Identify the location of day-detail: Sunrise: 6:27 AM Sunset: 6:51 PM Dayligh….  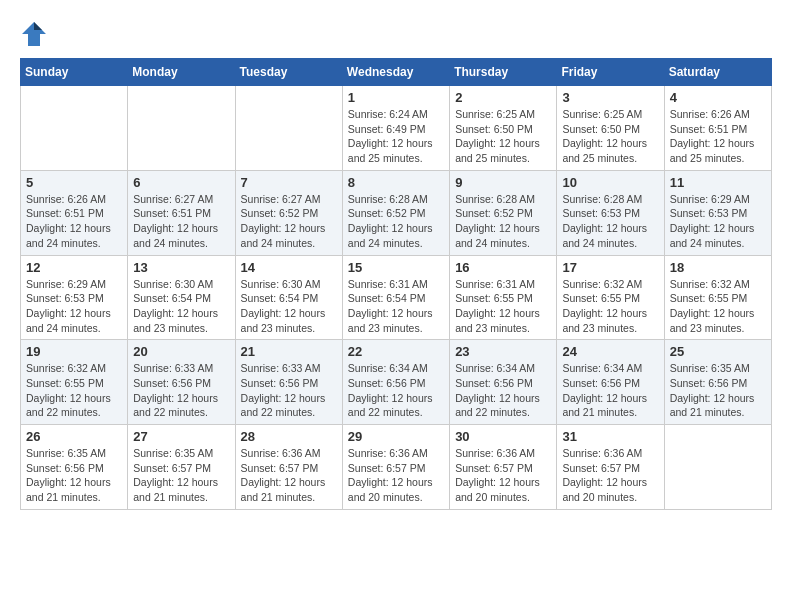
(181, 222).